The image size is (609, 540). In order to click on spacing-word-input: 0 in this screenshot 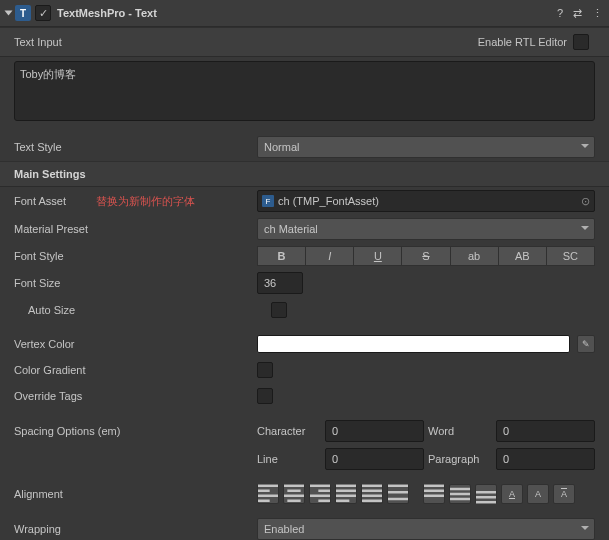, I will do `click(546, 431)`.